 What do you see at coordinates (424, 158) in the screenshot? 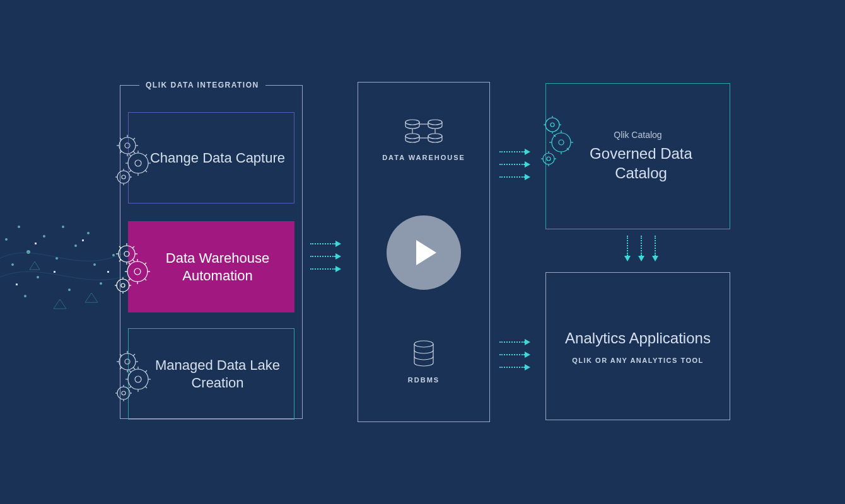
I see `data-warehouse-label: DATA WAREHOUSE` at bounding box center [424, 158].